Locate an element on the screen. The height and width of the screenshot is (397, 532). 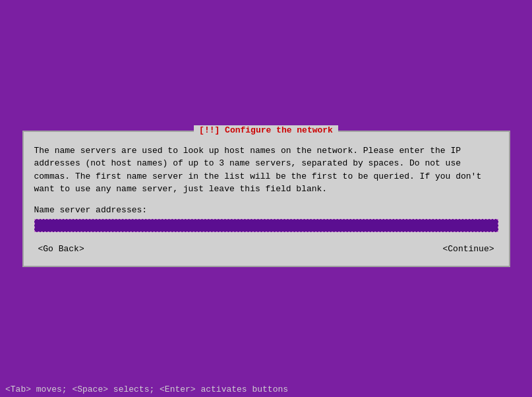
dialog-title: [!!] Configure the network is located at coordinates (266, 131).